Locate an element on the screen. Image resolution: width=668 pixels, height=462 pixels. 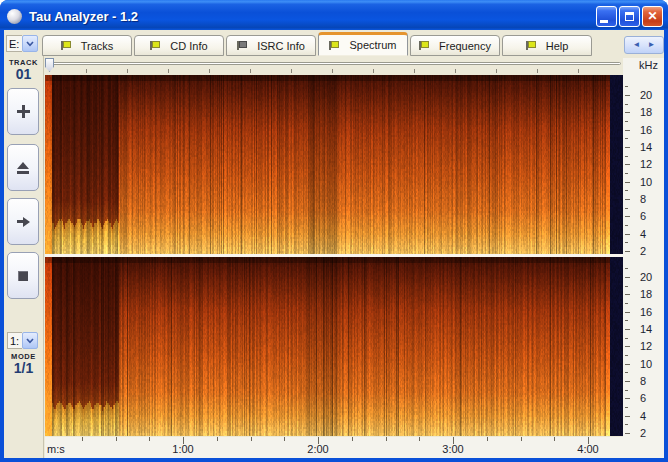
add-button is located at coordinates (23, 112).